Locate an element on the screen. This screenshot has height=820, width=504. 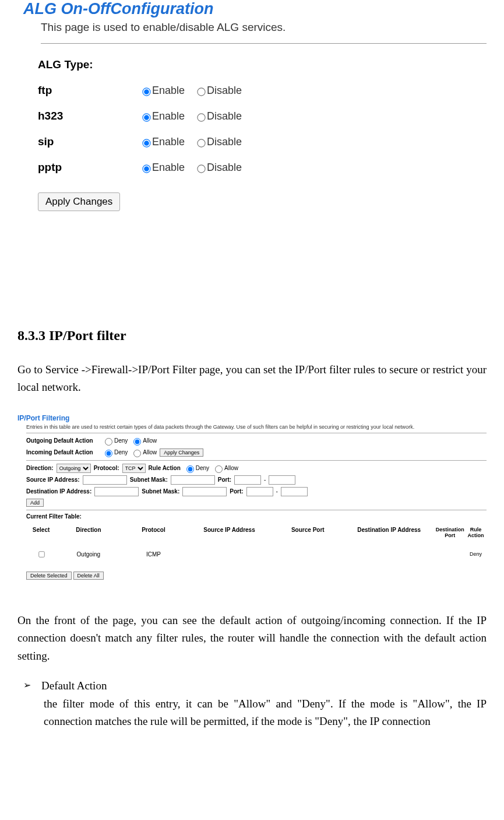
header-src-ip: Source IP Address is located at coordinates (230, 532).